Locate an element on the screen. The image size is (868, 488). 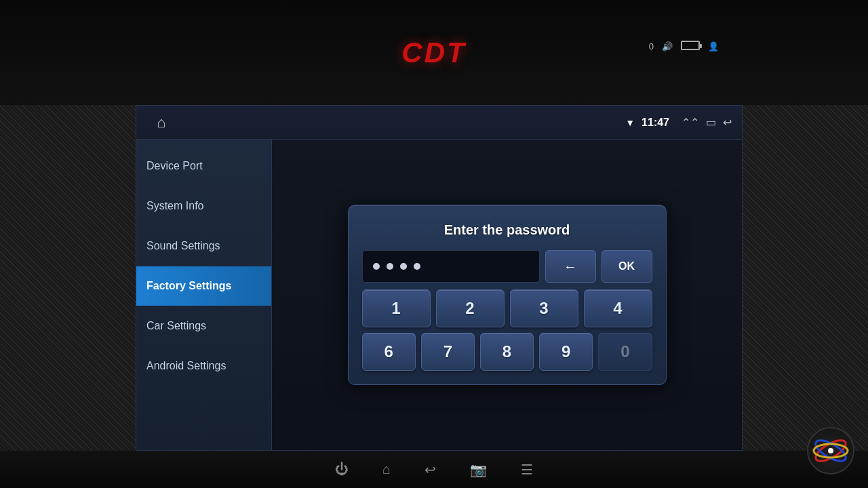
sidebar-item-android-settings: Android Settings is located at coordinates (203, 366).